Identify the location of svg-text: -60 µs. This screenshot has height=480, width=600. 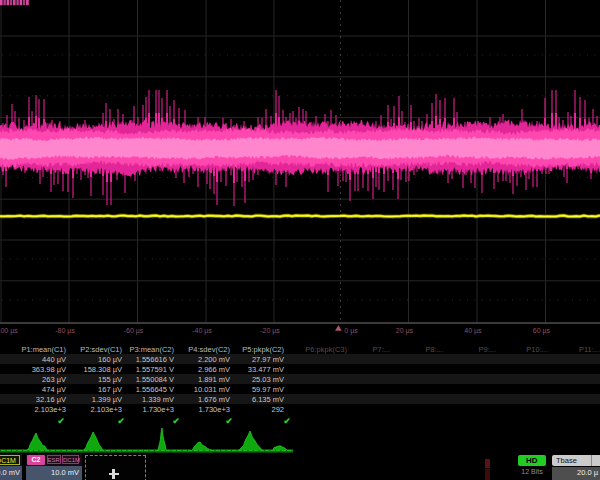
(134, 331).